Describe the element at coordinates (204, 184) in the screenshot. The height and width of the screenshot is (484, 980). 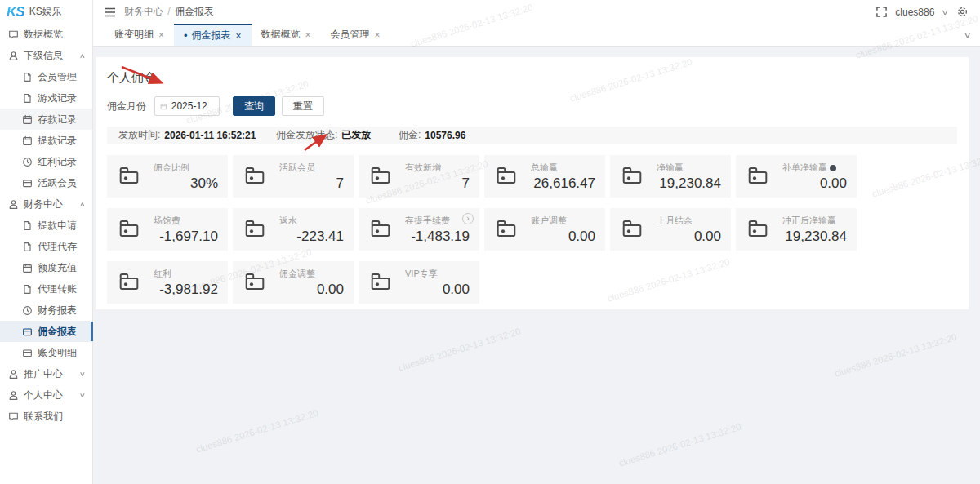
I see `stat-card-value: 30%` at that location.